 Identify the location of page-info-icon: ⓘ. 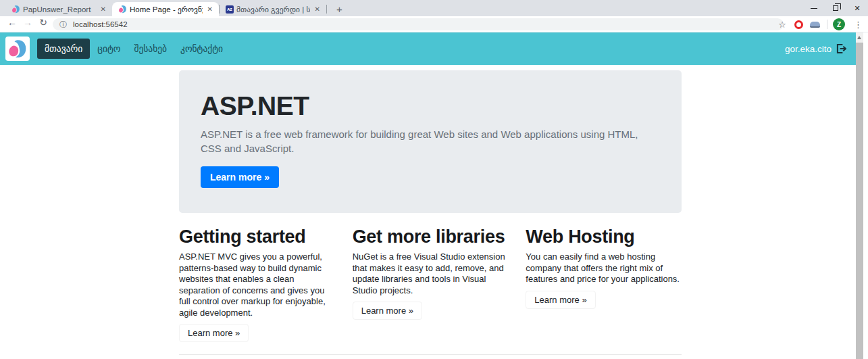
(63, 24).